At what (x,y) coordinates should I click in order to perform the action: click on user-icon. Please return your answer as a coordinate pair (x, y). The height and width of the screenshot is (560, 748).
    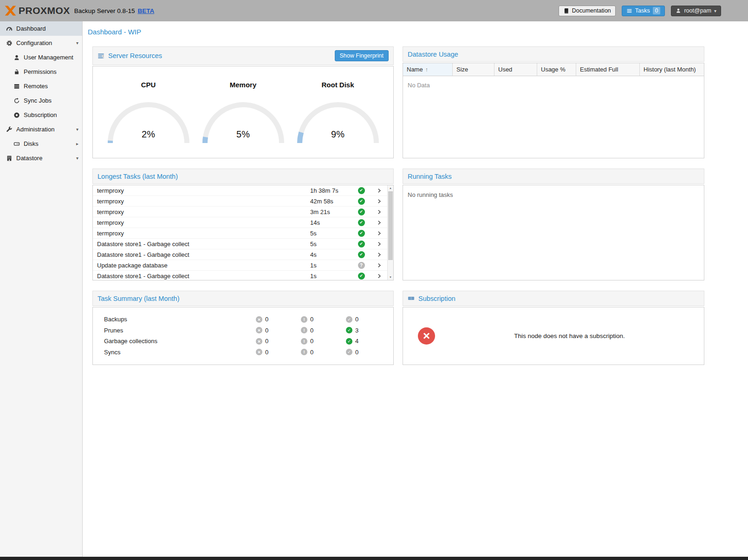
    Looking at the image, I should click on (678, 11).